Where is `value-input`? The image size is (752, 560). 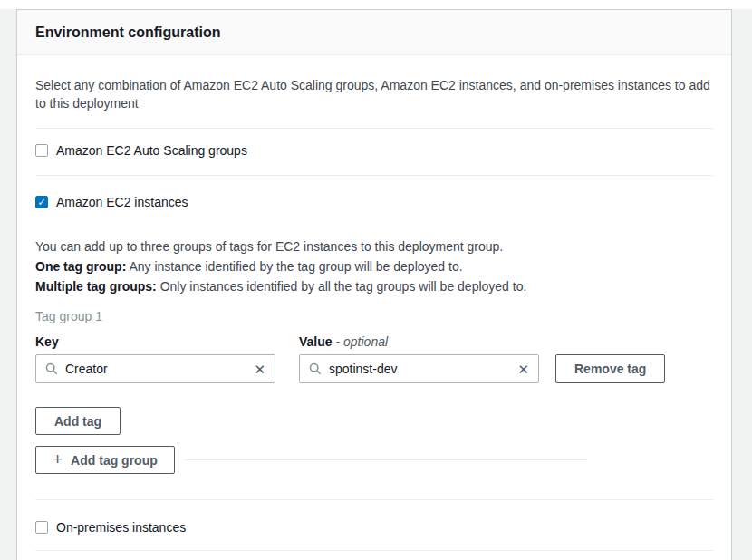 value-input is located at coordinates (420, 369).